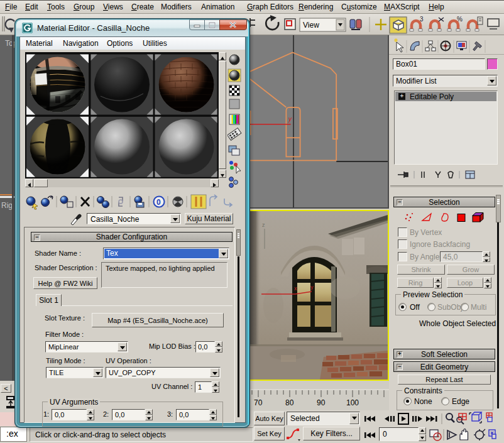  What do you see at coordinates (158, 202) in the screenshot?
I see `svg-text: 0` at bounding box center [158, 202].